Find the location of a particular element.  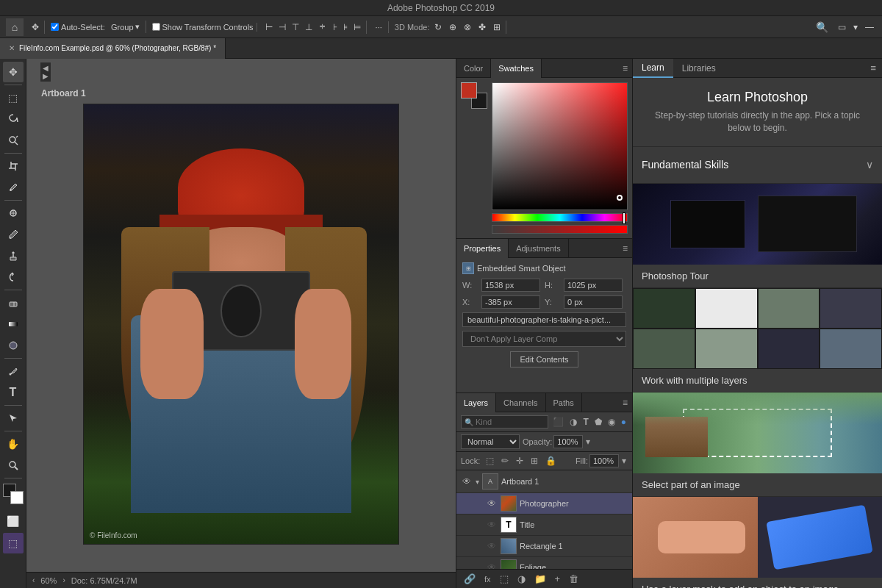

filter-pixel-btn: ⬛ is located at coordinates (559, 422).